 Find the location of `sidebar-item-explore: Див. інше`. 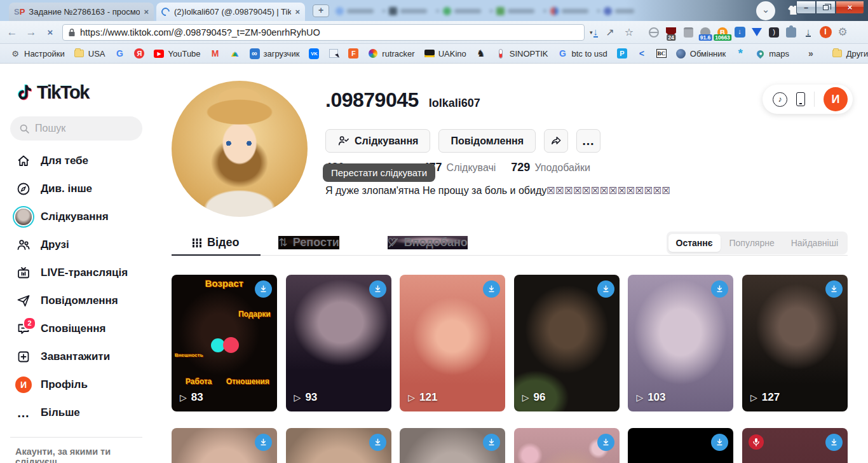

sidebar-item-explore: Див. інше is located at coordinates (76, 189).